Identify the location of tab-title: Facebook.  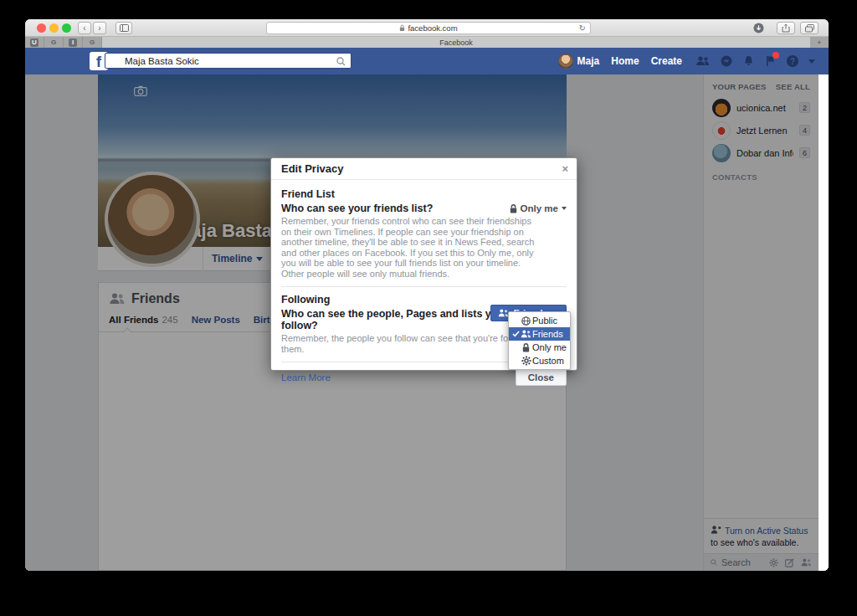
(456, 43).